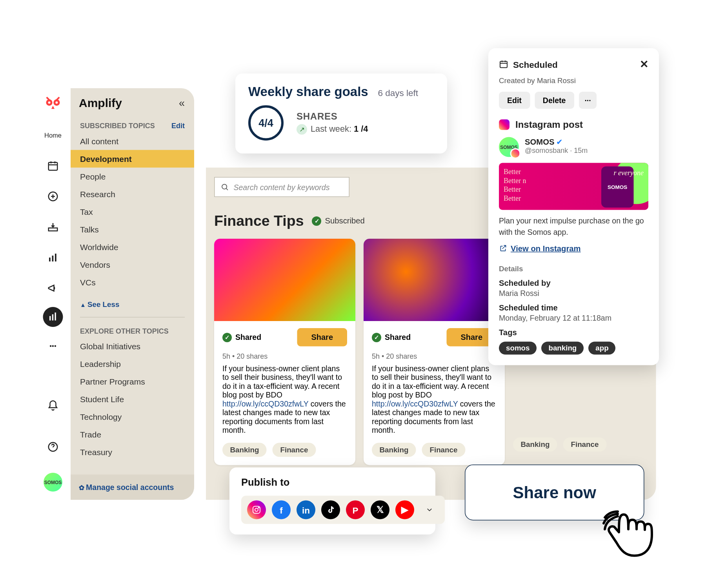  Describe the element at coordinates (133, 364) in the screenshot. I see `explore-leadership: Leadership` at that location.